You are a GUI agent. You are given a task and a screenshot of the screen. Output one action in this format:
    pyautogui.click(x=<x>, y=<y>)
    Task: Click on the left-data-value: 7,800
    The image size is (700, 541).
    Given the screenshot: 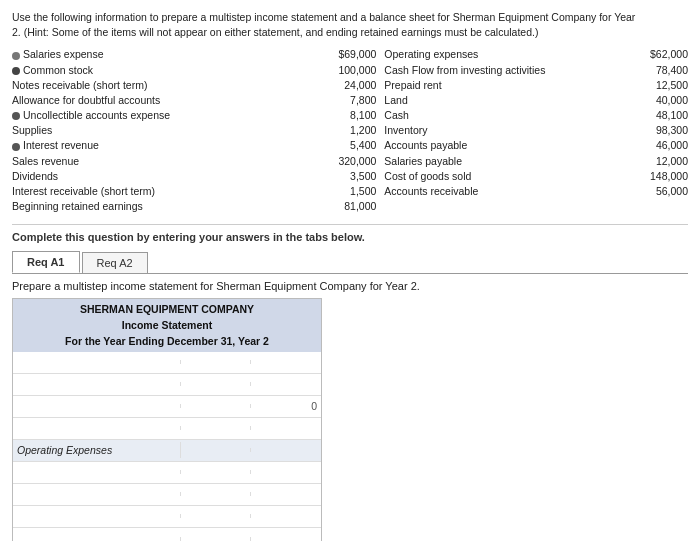 What is the action you would take?
    pyautogui.click(x=346, y=100)
    